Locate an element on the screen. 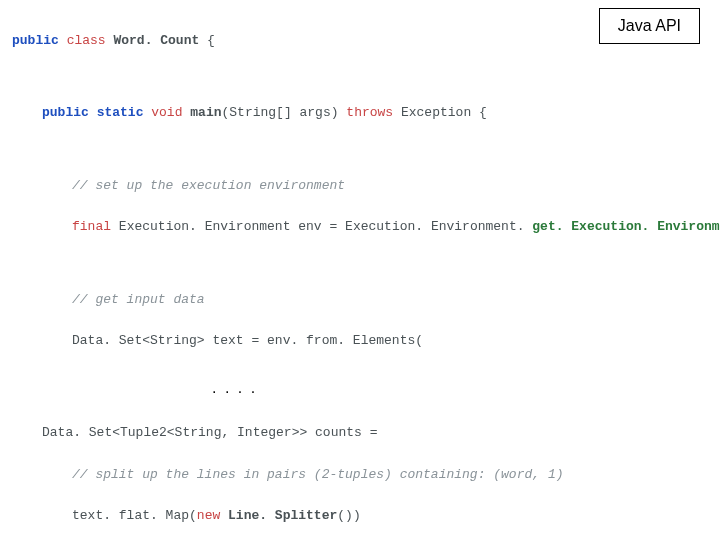 This screenshot has height=540, width=720. comment: // set up the execution environment is located at coordinates (360, 186).